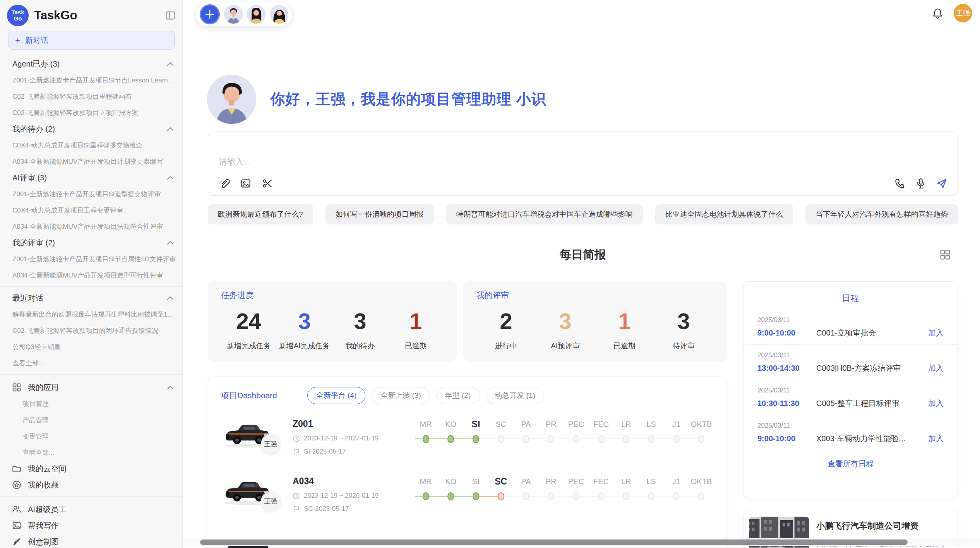  What do you see at coordinates (360, 329) in the screenshot?
I see `stat-my-todo: 3 我的待办` at bounding box center [360, 329].